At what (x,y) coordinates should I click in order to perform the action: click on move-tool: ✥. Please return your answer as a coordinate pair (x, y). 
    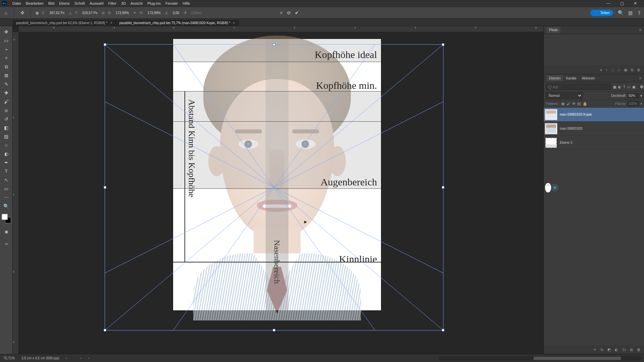
    Looking at the image, I should click on (6, 32).